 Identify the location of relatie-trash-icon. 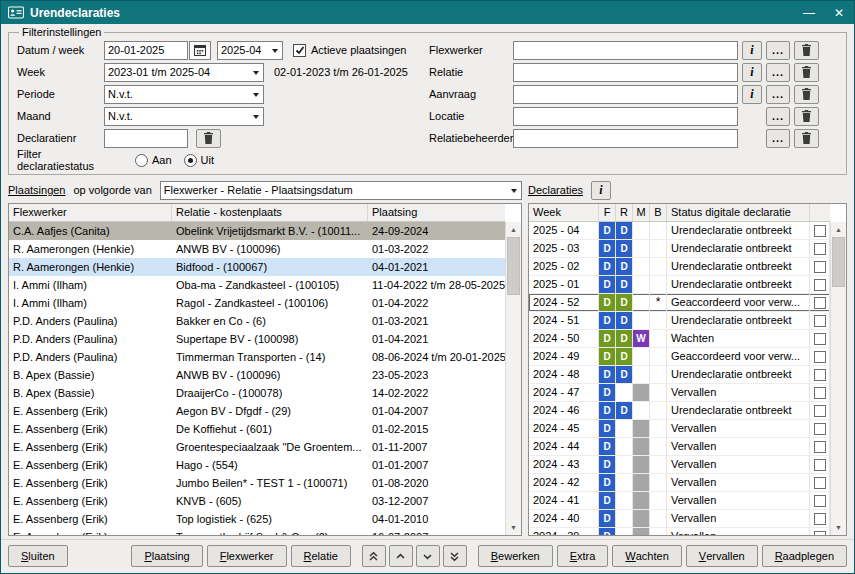
(806, 72).